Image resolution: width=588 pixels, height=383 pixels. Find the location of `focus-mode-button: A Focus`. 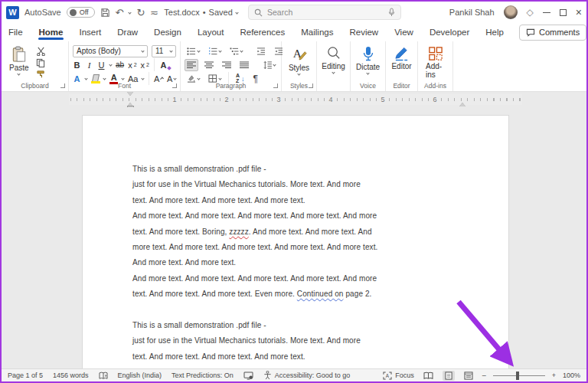

focus-mode-button: A Focus is located at coordinates (398, 375).